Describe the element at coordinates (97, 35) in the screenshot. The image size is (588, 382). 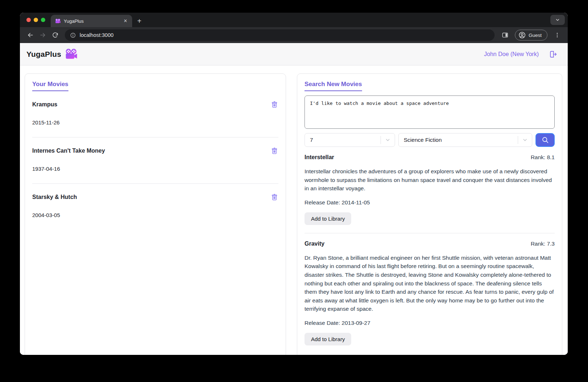
I see `url-text: localhost:3000` at that location.